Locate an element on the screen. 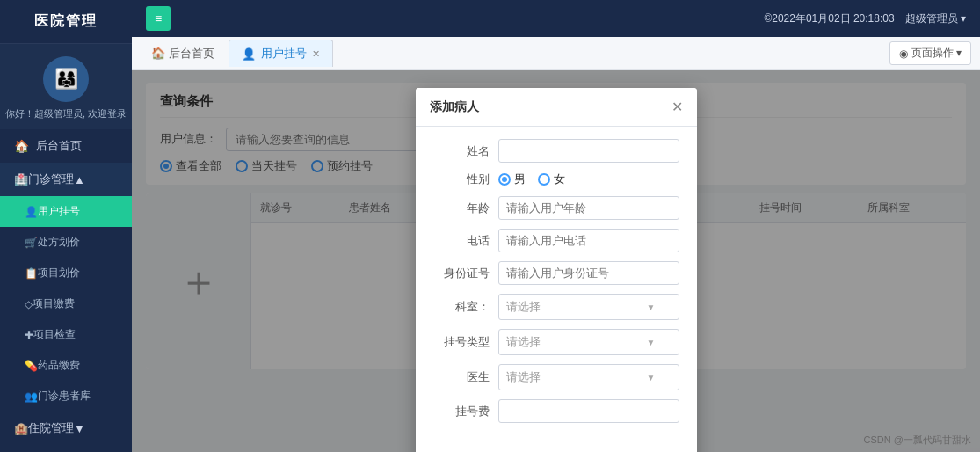 This screenshot has height=452, width=980. clinic-icon: 🏥 is located at coordinates (21, 179).